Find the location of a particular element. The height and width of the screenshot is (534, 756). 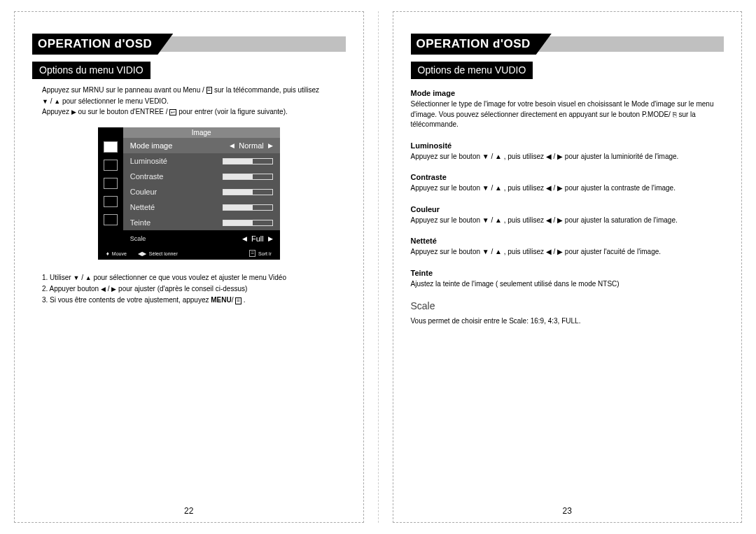

osd-row-nettete: Netteté is located at coordinates (202, 207).